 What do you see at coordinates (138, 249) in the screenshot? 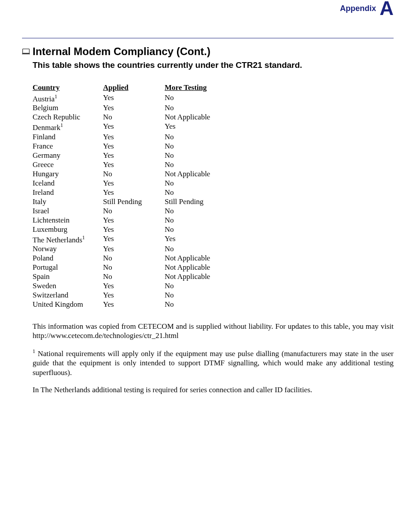
I see `table-row: NorwayYesNo` at bounding box center [138, 249].